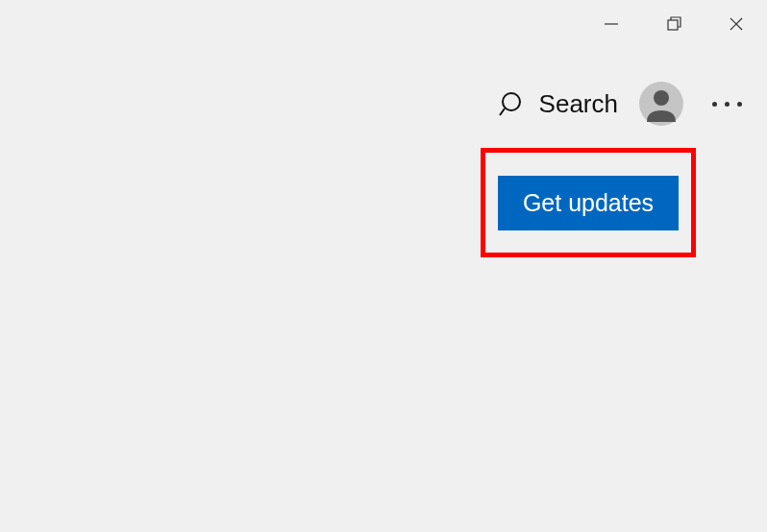 The width and height of the screenshot is (767, 532). I want to click on user-avatar-button, so click(661, 104).